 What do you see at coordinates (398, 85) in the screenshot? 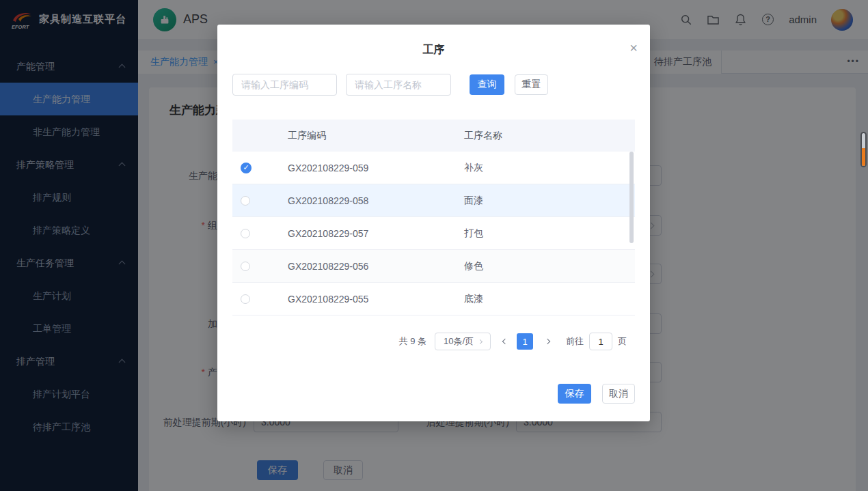
I see `process-name-search-input` at bounding box center [398, 85].